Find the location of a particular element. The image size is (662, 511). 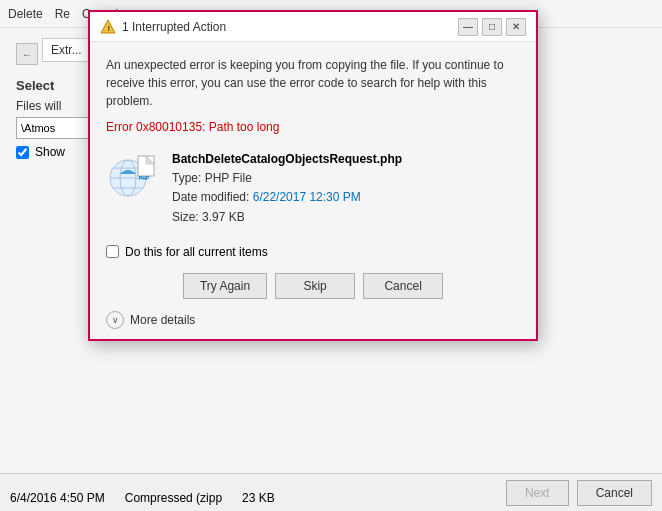

dialog-file-info: PHP BatchDeleteCatalogObjectsRequest.php… is located at coordinates (313, 188).